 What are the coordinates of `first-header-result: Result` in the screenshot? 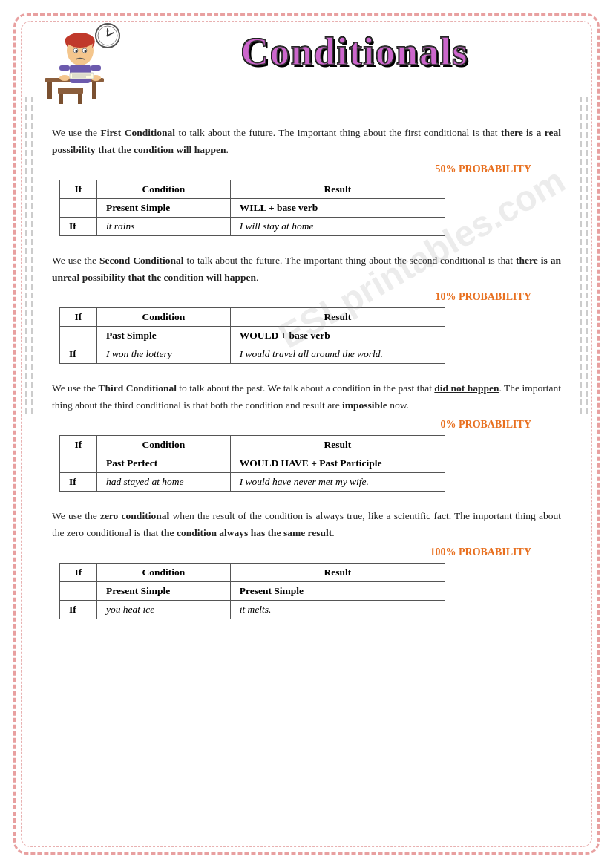 It's located at (337, 189).